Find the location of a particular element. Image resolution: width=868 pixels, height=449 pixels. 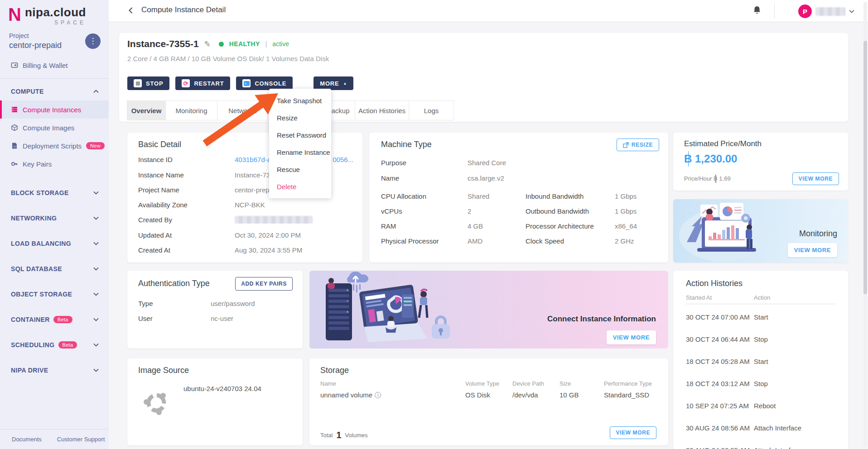

edit-name-icon: ✎ is located at coordinates (207, 44).